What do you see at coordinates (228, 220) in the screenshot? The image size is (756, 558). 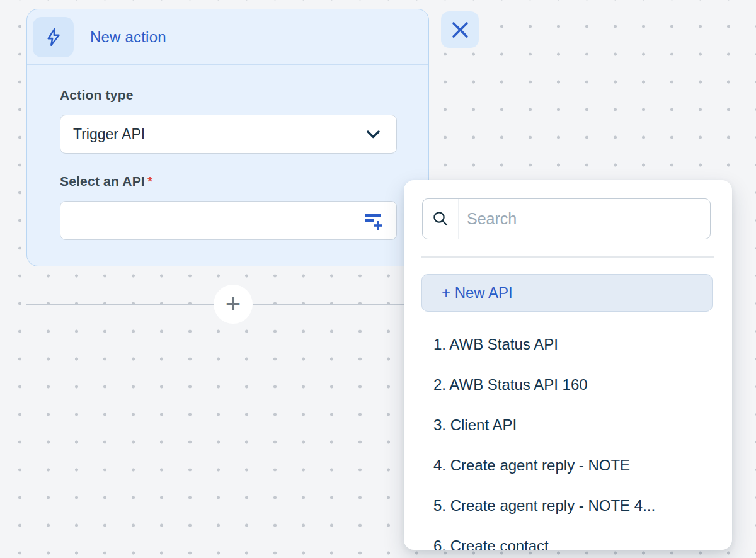 I see `select-api-input` at bounding box center [228, 220].